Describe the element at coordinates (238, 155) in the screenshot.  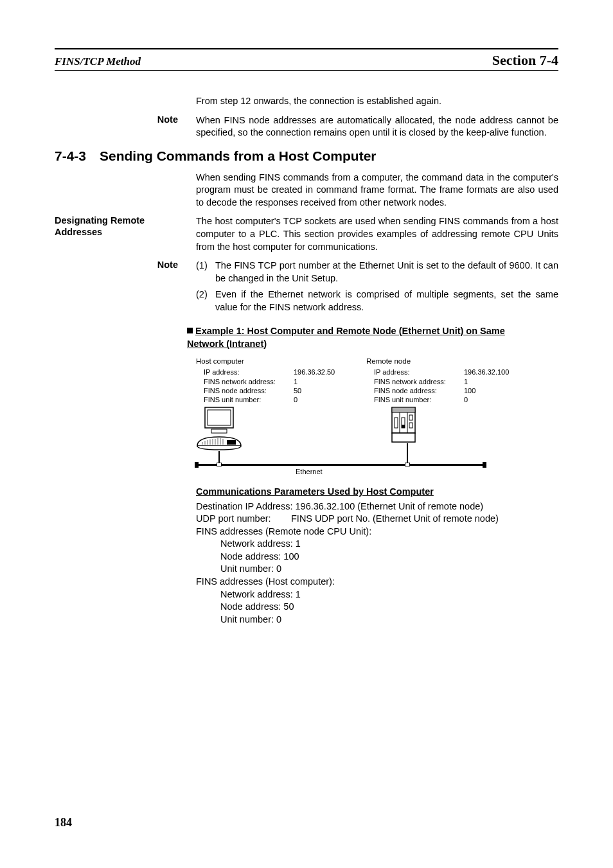
I see `section-title: Sending Commands from a Host Computer` at that location.